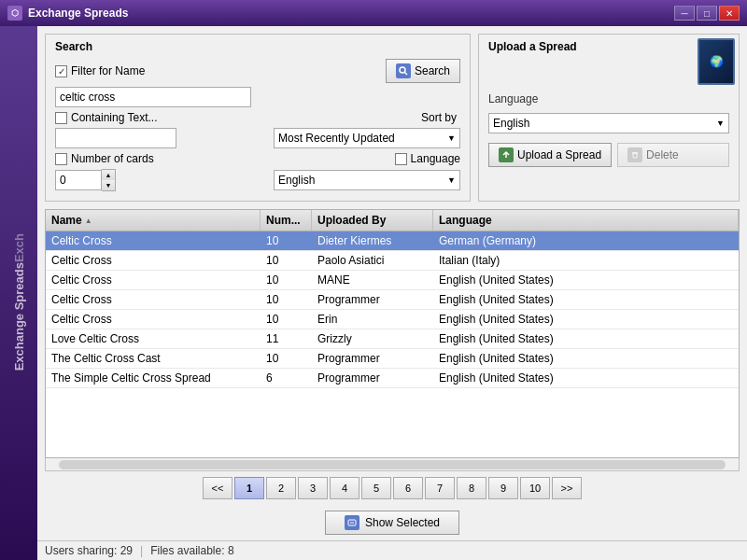 The image size is (747, 560). Describe the element at coordinates (392, 340) in the screenshot. I see `table-row: Love Celtic Cross 11 Grizzly English (Un…` at that location.